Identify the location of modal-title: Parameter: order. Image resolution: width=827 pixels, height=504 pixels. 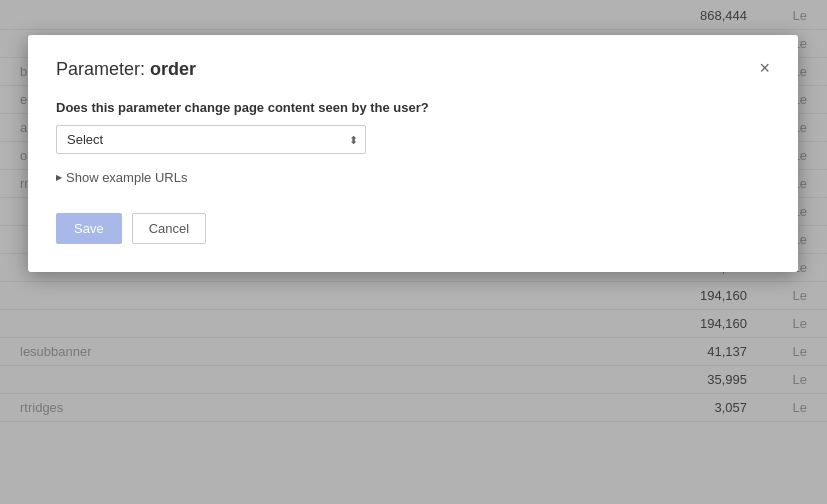
(126, 70).